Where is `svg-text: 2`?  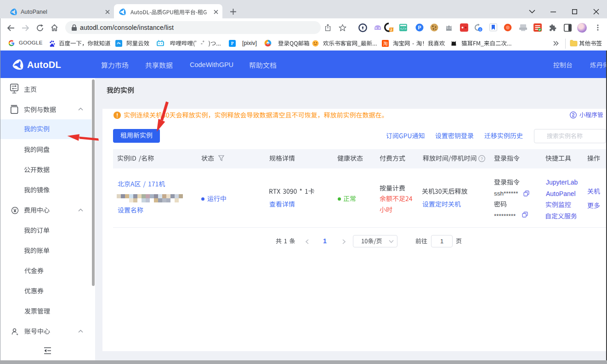
svg-text: 2 is located at coordinates (391, 29).